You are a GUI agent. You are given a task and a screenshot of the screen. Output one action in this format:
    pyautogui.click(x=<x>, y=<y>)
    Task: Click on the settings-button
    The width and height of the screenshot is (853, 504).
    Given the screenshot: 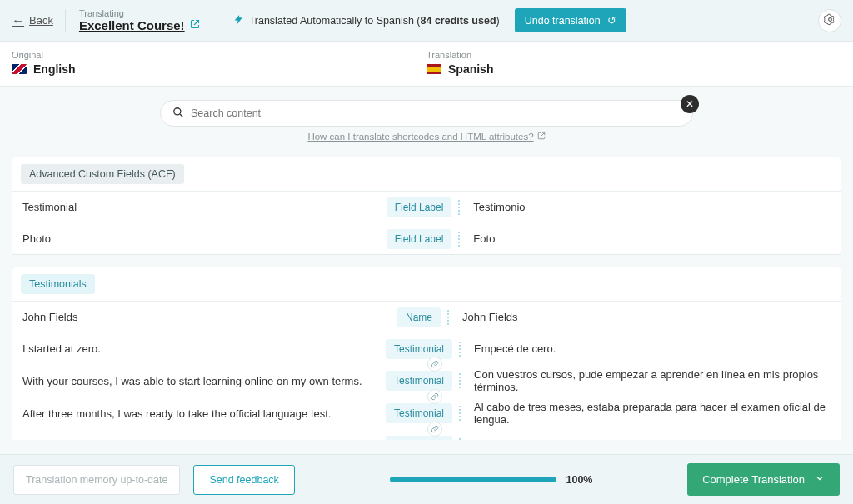 What is the action you would take?
    pyautogui.click(x=830, y=21)
    